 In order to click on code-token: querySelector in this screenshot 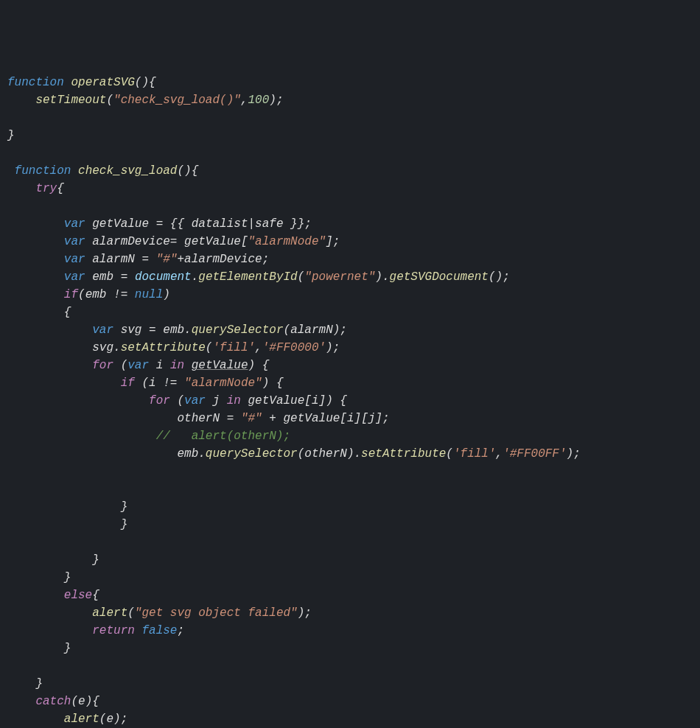, I will do `click(237, 330)`.